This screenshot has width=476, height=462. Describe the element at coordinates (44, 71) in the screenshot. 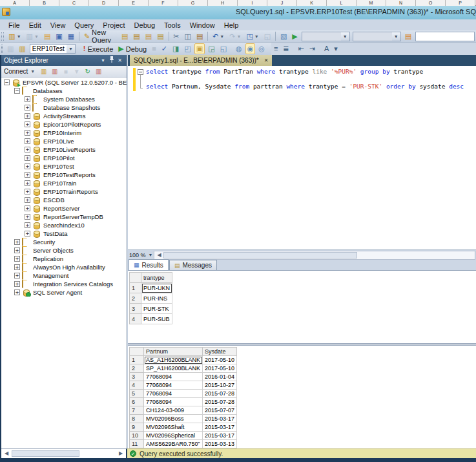

I see `connect-new-server-button: ▥` at that location.